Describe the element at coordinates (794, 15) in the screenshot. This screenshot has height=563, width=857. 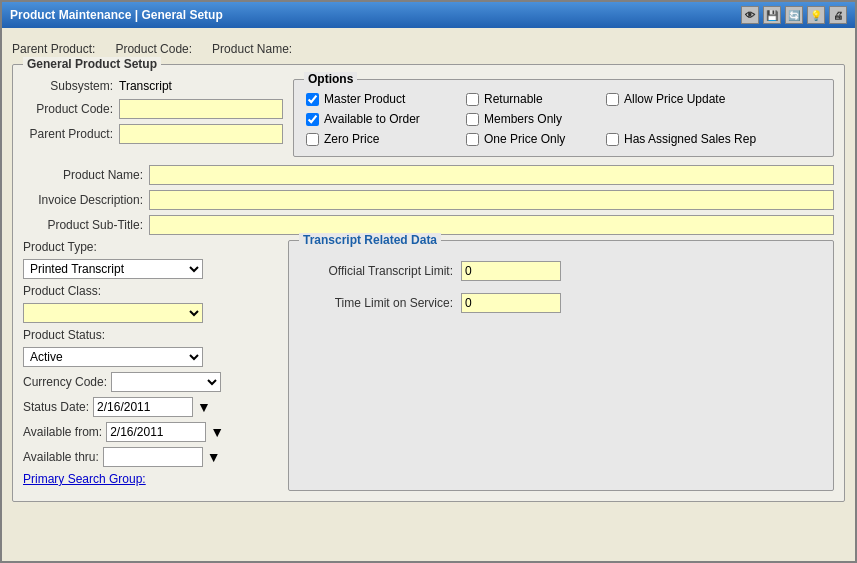
I see `toolbar: 👁 💾 🔄 💡 🖨` at that location.